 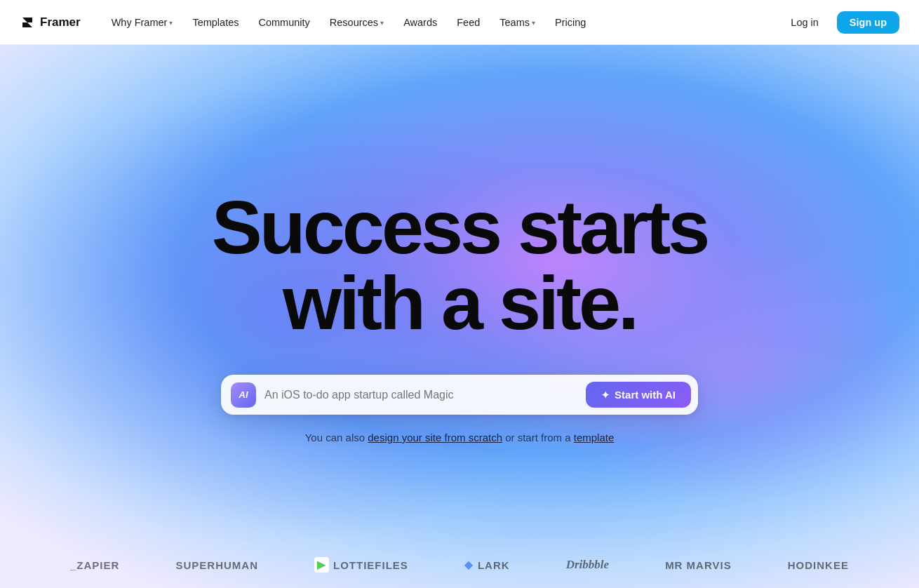 What do you see at coordinates (605, 395) in the screenshot?
I see `star-icon: ✦` at bounding box center [605, 395].